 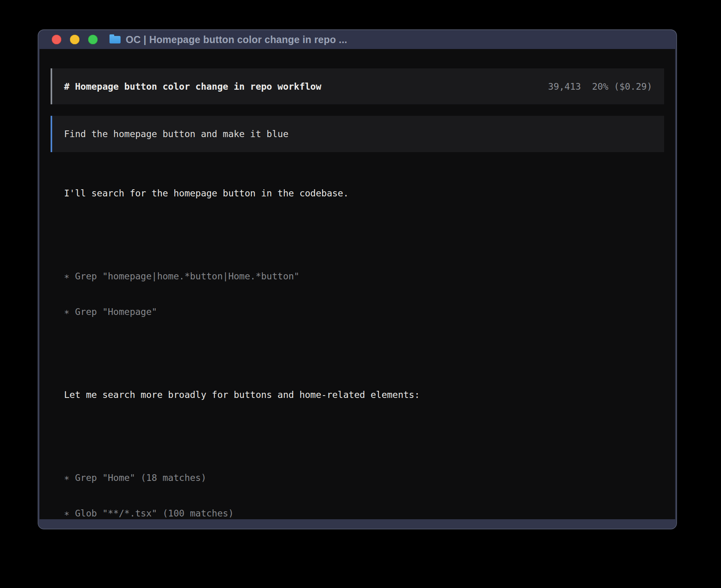 I want to click on token-count: 39,413, so click(x=564, y=87).